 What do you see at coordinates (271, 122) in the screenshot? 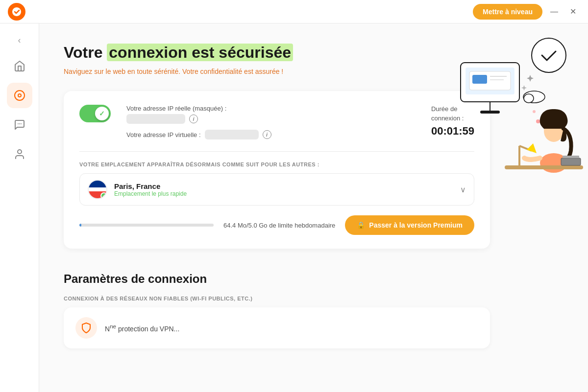
I see `ip-info: Votre adresse IP réelle (masquée) : i Vo…` at bounding box center [271, 122].